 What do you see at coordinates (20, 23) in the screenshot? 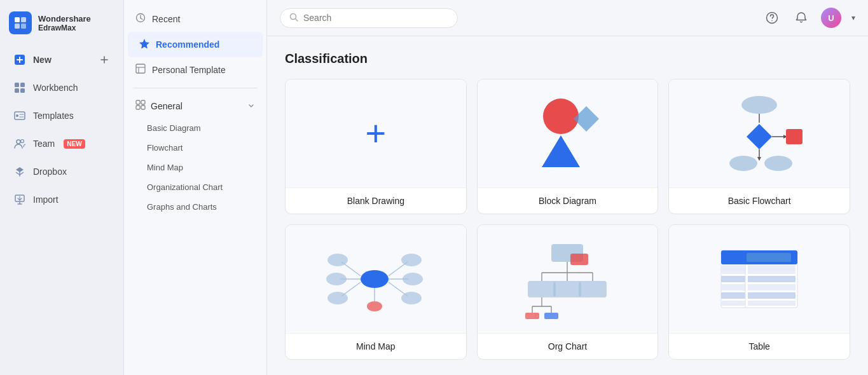
I see `app-logo-icon` at bounding box center [20, 23].